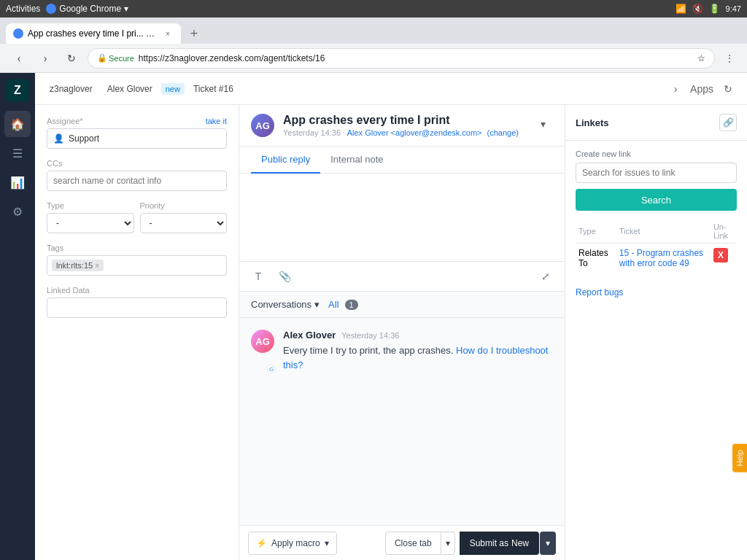 The height and width of the screenshot is (560, 747). I want to click on nav-arrow-button: ›, so click(676, 89).